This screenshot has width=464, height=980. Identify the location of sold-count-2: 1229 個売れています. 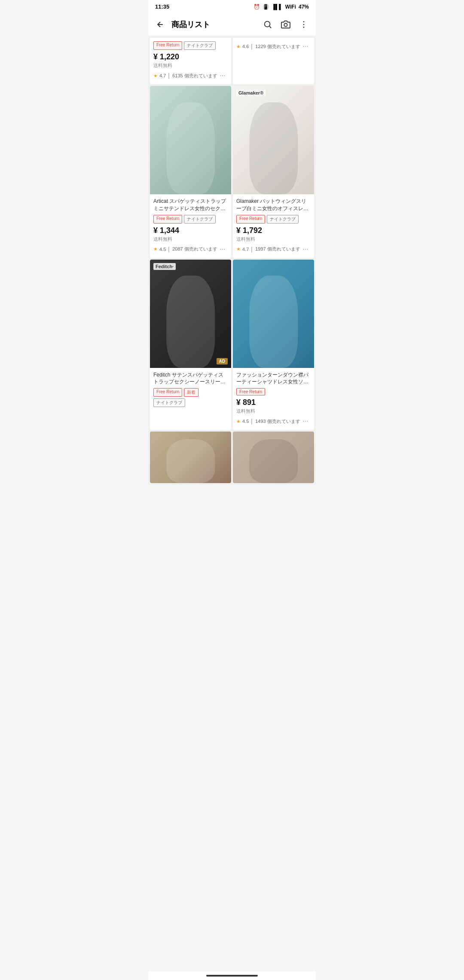
(278, 46).